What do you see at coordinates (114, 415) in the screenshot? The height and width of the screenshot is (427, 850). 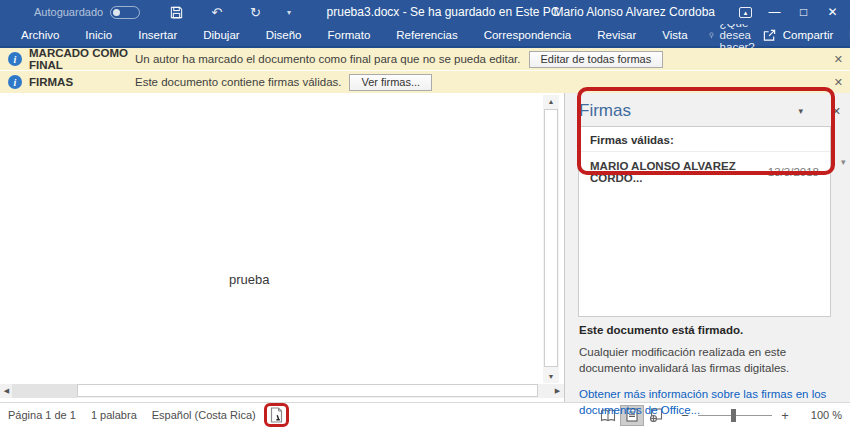 I see `word-count: 1 palabra` at bounding box center [114, 415].